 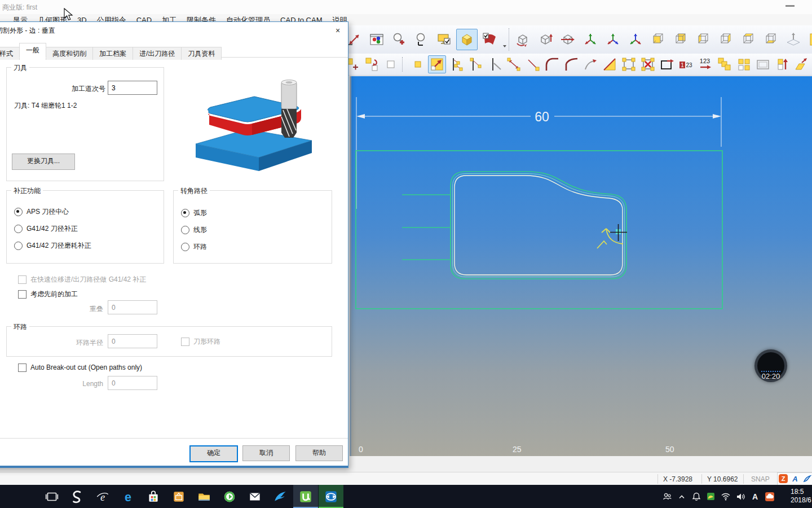 What do you see at coordinates (82, 279) in the screenshot?
I see `rapid-compensation-checkbox: 在快速位移进/出刀路径做 G41/42 补正` at bounding box center [82, 279].